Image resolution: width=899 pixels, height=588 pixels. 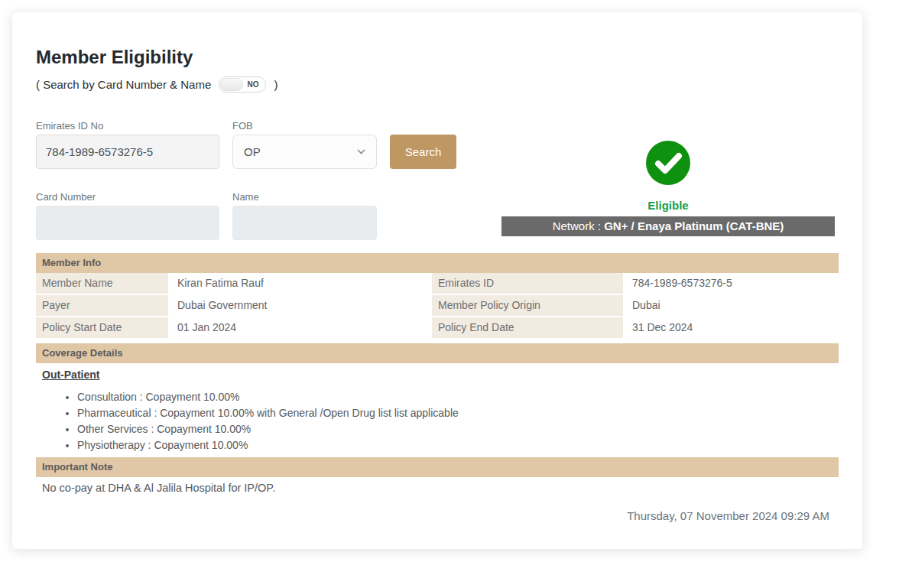 What do you see at coordinates (668, 188) in the screenshot?
I see `eligibility-result-block: Eligible Network : GN+ / Enaya Platinum …` at bounding box center [668, 188].